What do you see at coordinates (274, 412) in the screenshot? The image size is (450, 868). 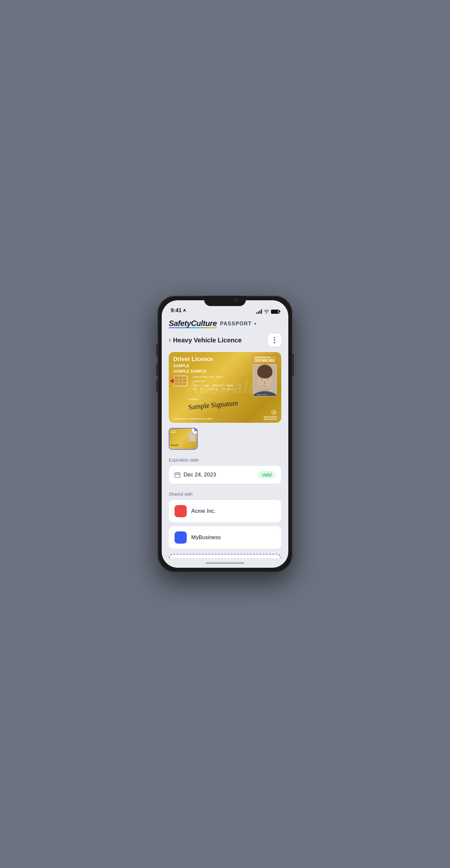 I see `qld-crest-icon: ✦` at bounding box center [274, 412].